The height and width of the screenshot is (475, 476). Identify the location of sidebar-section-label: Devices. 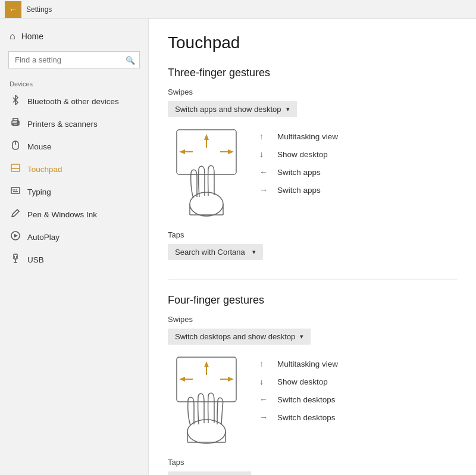
(74, 82).